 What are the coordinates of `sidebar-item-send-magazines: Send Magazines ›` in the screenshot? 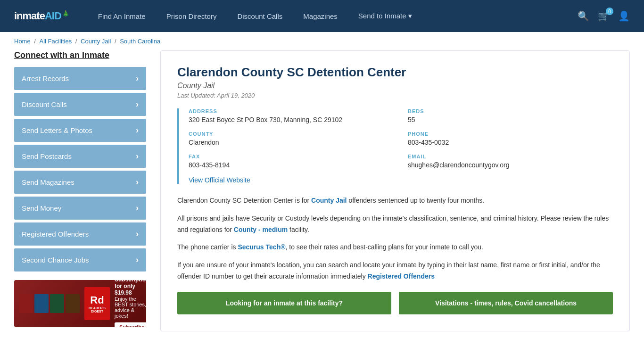 It's located at (80, 182).